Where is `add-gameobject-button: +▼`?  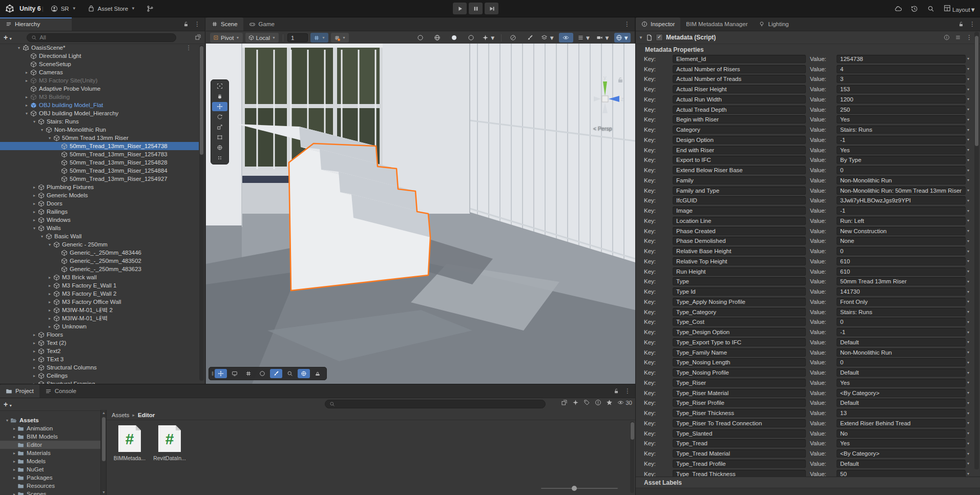 add-gameobject-button: +▼ is located at coordinates (8, 37).